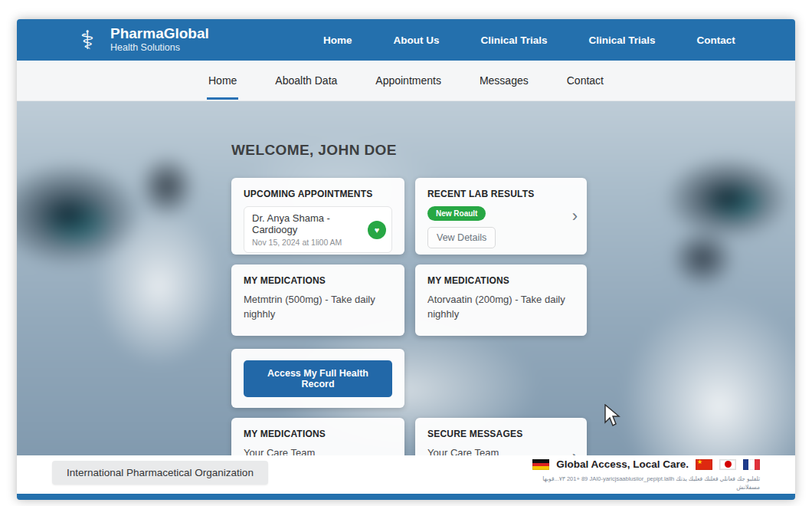 This screenshot has height=506, width=812. Describe the element at coordinates (501, 434) in the screenshot. I see `card-title: SECURE MESSAGES` at that location.